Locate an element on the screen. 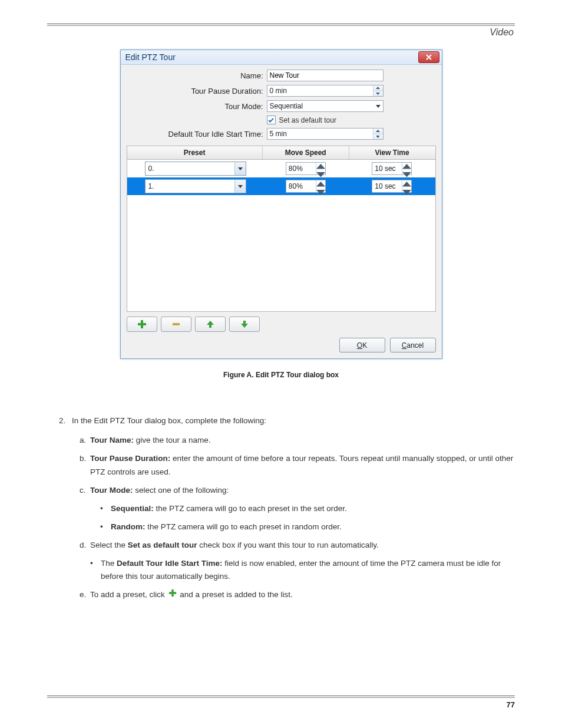  minus-icon is located at coordinates (176, 324).